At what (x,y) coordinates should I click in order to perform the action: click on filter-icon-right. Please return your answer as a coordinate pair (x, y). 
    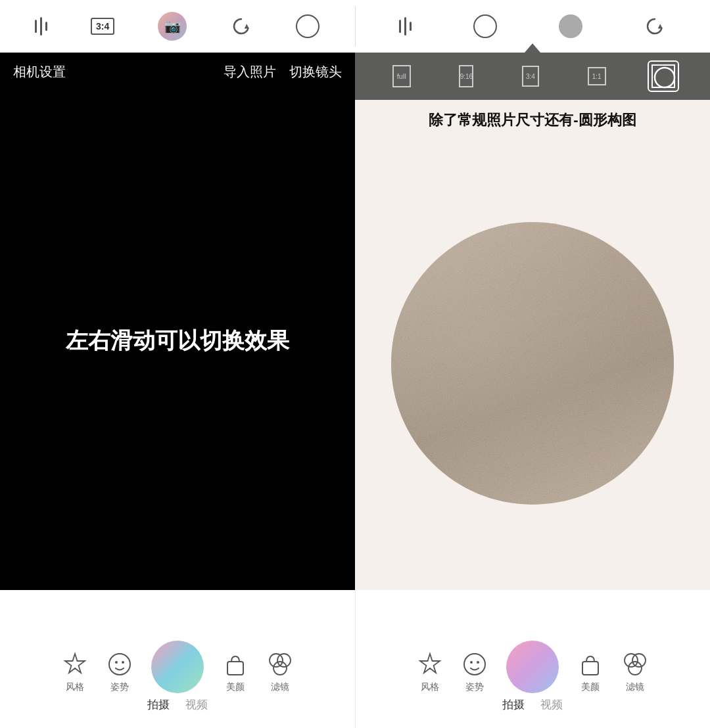
    Looking at the image, I should click on (635, 664).